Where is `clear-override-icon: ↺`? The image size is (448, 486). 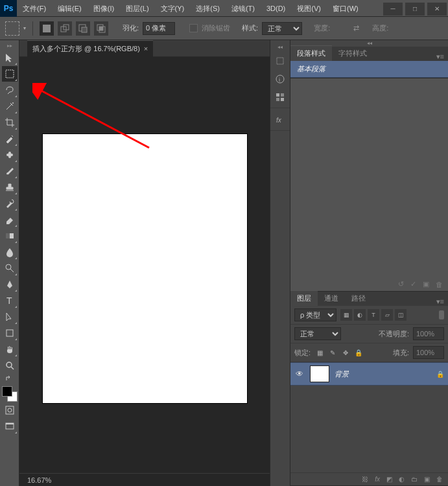
clear-override-icon: ↺ is located at coordinates (401, 284).